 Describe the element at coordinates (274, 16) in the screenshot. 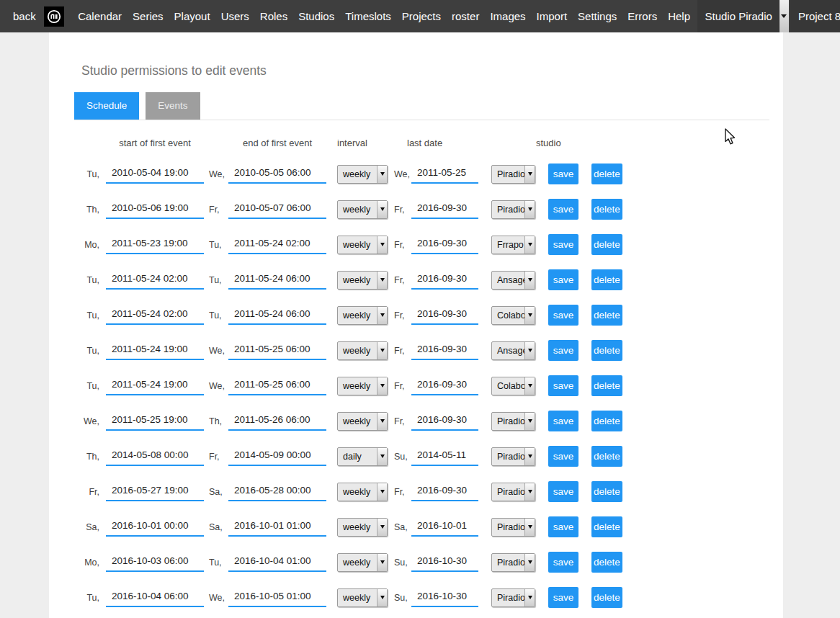

I see `nav-item-roles: Roles` at that location.